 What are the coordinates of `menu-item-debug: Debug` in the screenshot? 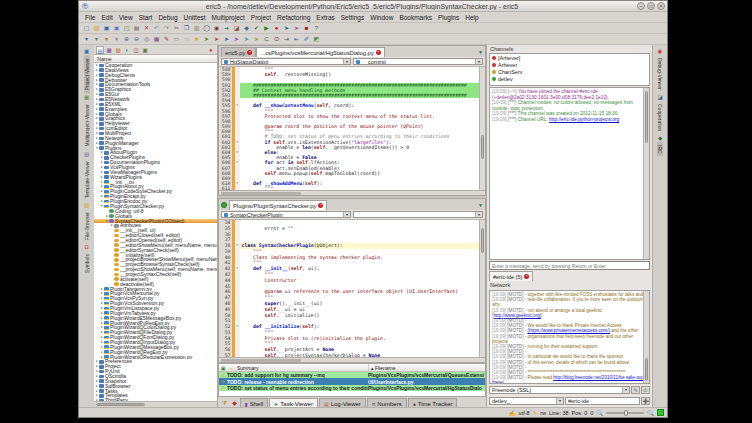 It's located at (168, 18).